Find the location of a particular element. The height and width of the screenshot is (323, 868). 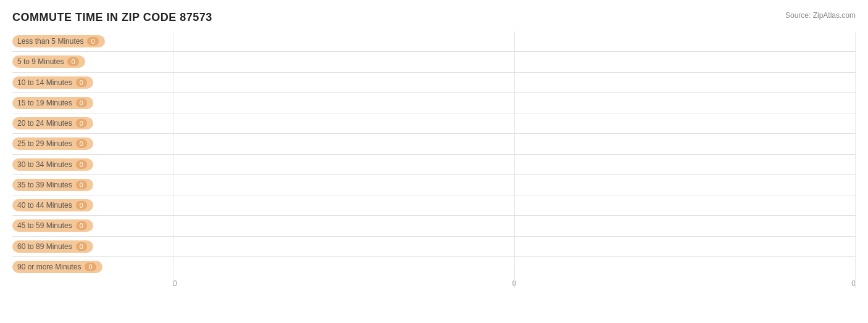

bar-label-text: 20 to 24 Minutes is located at coordinates (44, 123).